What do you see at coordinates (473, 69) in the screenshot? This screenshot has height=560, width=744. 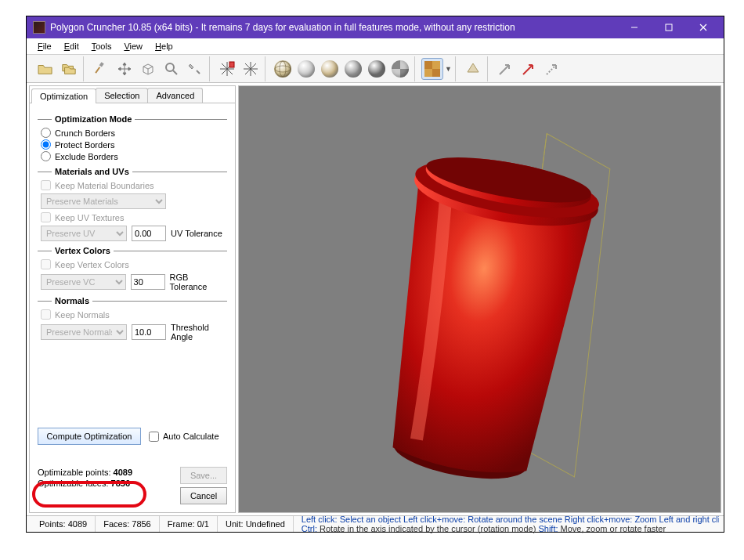 I see `plane-icon` at bounding box center [473, 69].